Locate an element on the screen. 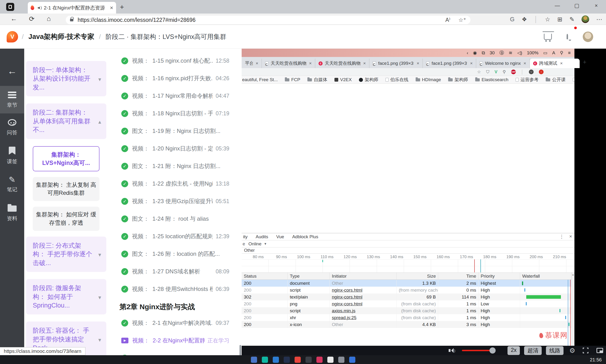  chrome-tab: c 跨域测试 × is located at coordinates (555, 63).